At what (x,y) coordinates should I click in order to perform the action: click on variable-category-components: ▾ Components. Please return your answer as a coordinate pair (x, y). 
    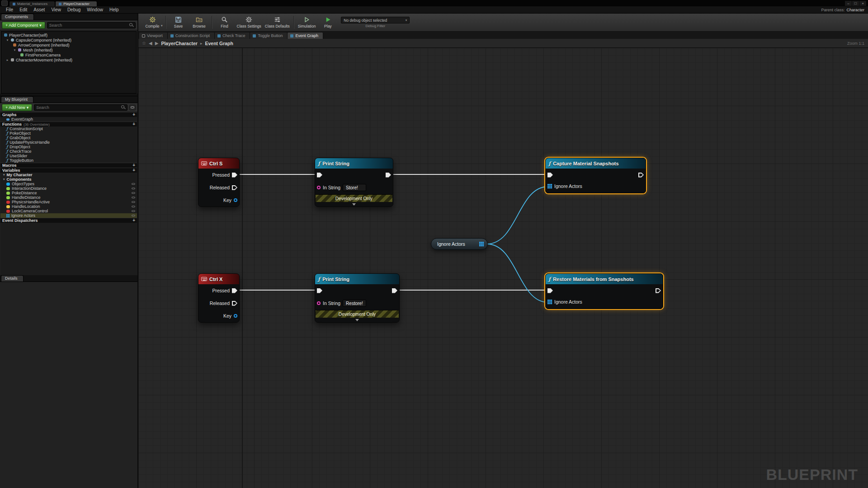
    Looking at the image, I should click on (69, 179).